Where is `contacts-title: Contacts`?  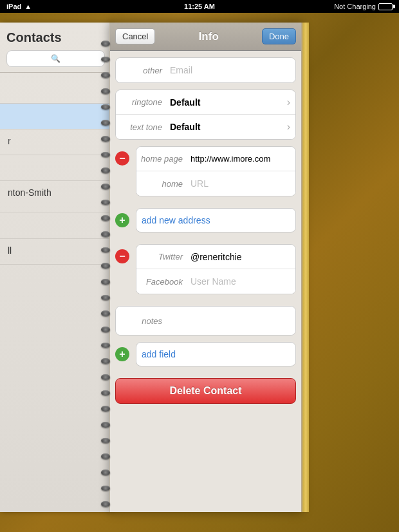 contacts-title: Contacts is located at coordinates (55, 37).